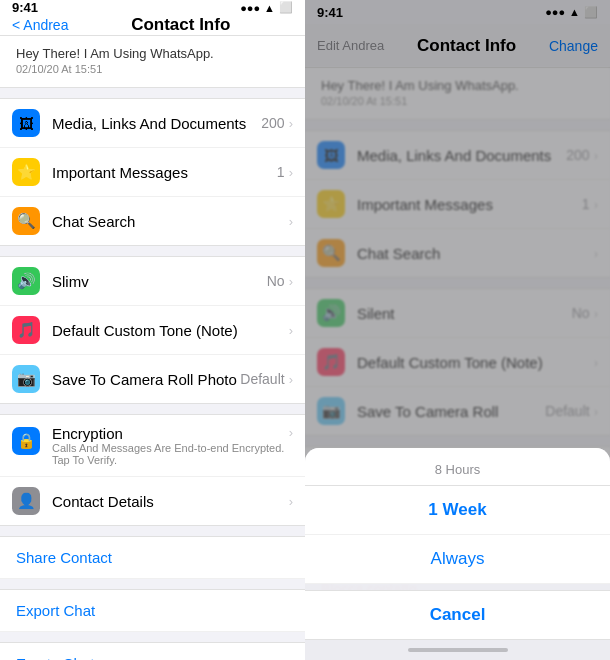 Image resolution: width=610 pixels, height=660 pixels. I want to click on media-chevron: ›, so click(291, 124).